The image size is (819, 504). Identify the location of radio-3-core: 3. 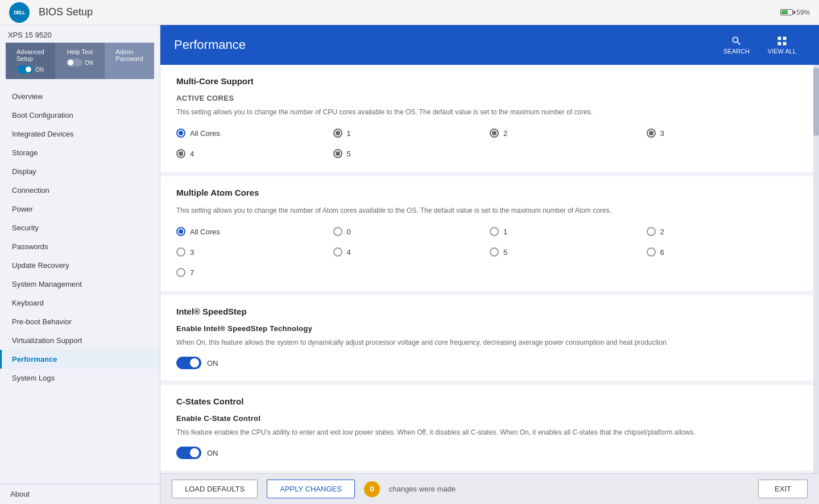
(725, 133).